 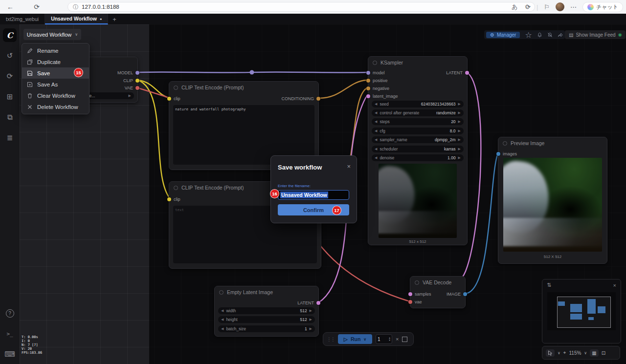 I want to click on node-preview-image: Preview Image images 512 X 512, so click(x=553, y=200).